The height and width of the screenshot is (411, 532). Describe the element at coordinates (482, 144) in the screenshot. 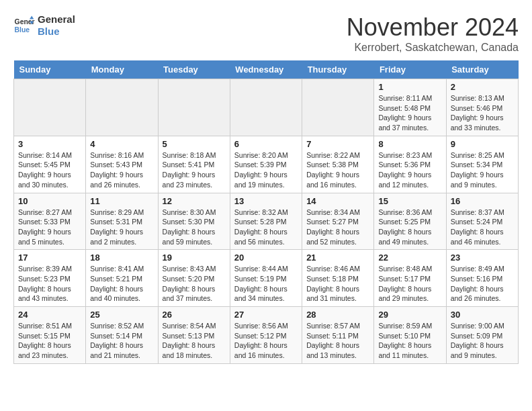

I see `day-number: 9` at that location.